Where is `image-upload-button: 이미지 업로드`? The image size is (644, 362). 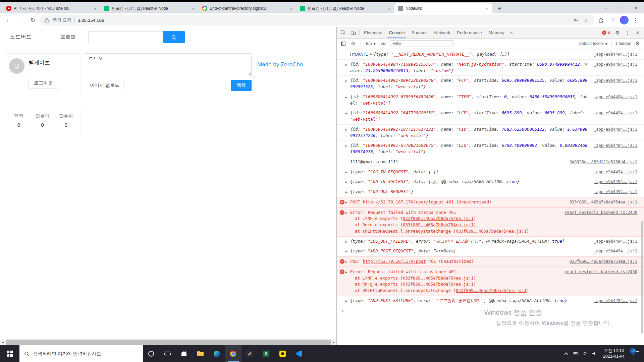
image-upload-button: 이미지 업로드 is located at coordinates (105, 85).